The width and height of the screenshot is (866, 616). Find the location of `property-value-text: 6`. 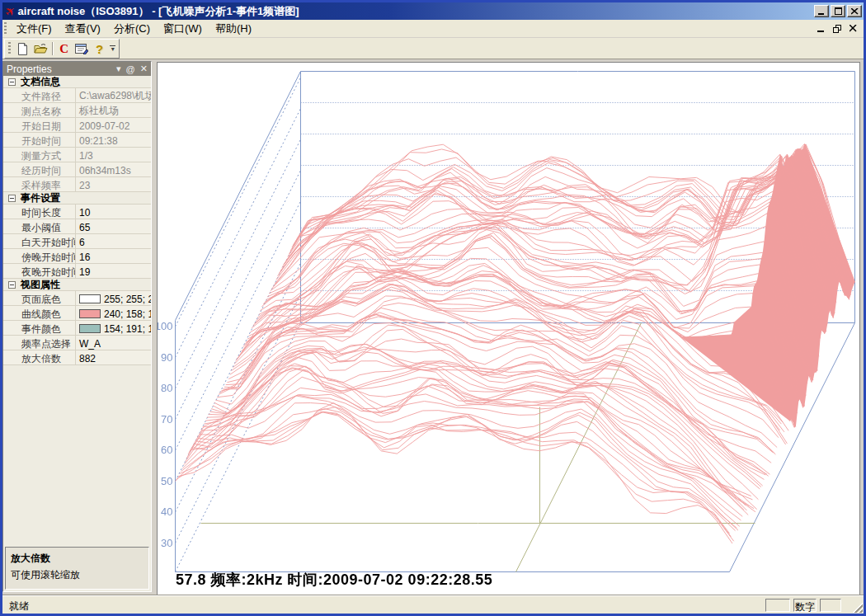

property-value-text: 6 is located at coordinates (82, 242).